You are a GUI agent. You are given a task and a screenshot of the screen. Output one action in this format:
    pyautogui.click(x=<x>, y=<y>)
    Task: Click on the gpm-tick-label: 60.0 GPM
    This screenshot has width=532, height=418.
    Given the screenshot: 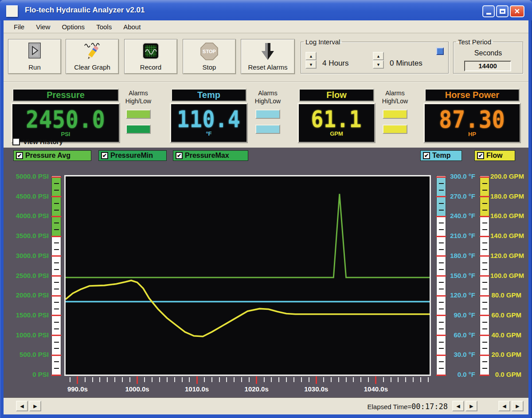 What is the action you would take?
    pyautogui.click(x=506, y=315)
    